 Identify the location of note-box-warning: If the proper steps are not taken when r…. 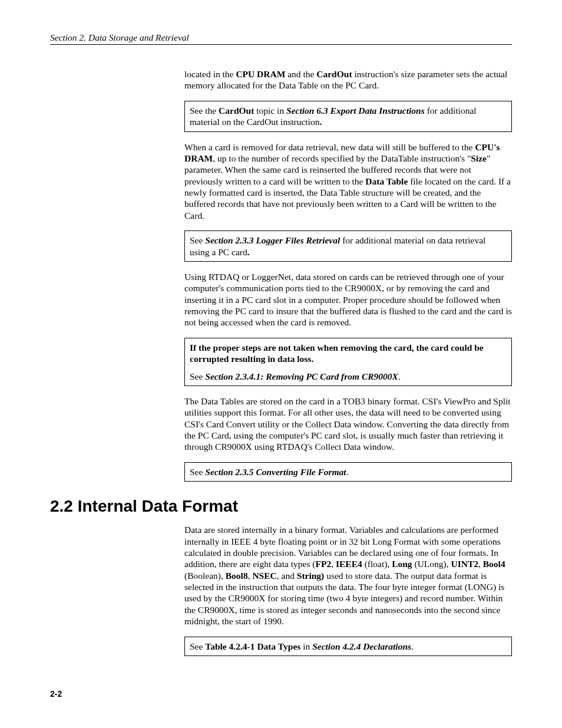
(348, 362).